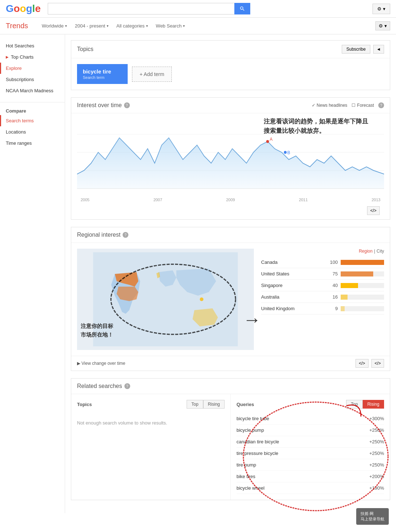  I want to click on sidebar-item-subscriptions: Subscriptions, so click(33, 80).